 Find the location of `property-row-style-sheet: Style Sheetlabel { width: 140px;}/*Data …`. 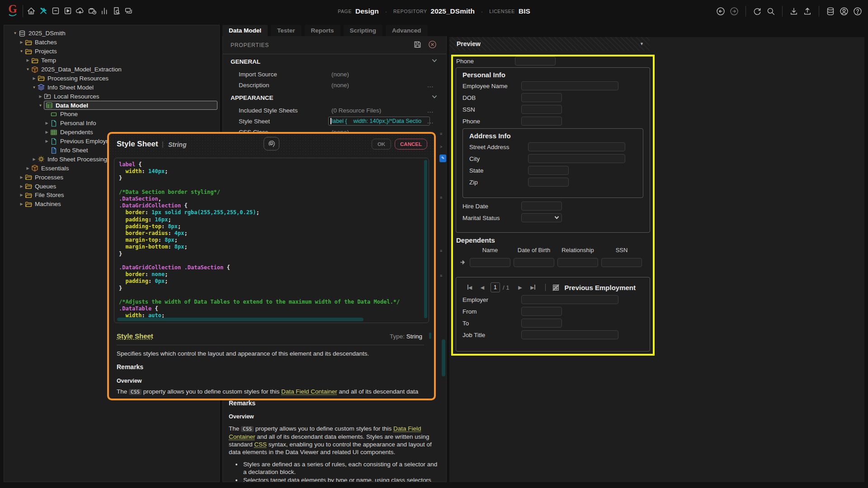

property-row-style-sheet: Style Sheetlabel { width: 140px;}/*Data … is located at coordinates (335, 121).